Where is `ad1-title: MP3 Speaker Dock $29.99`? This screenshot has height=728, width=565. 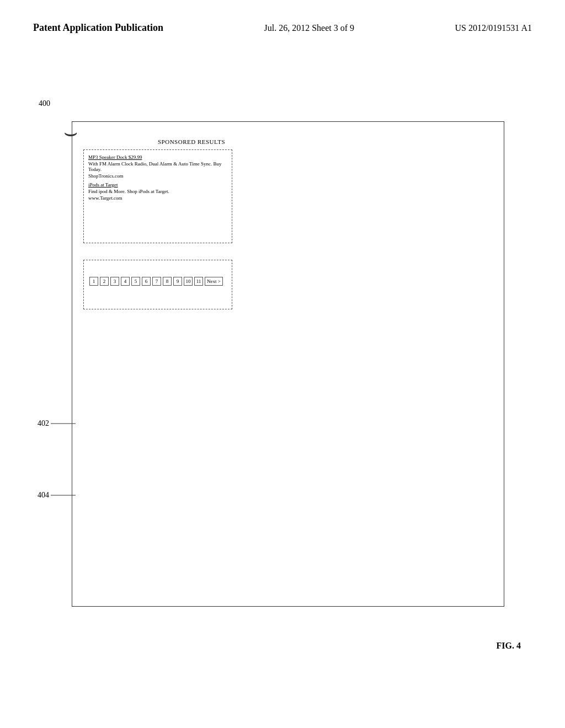
ad1-title: MP3 Speaker Dock $29.99 is located at coordinates (158, 157).